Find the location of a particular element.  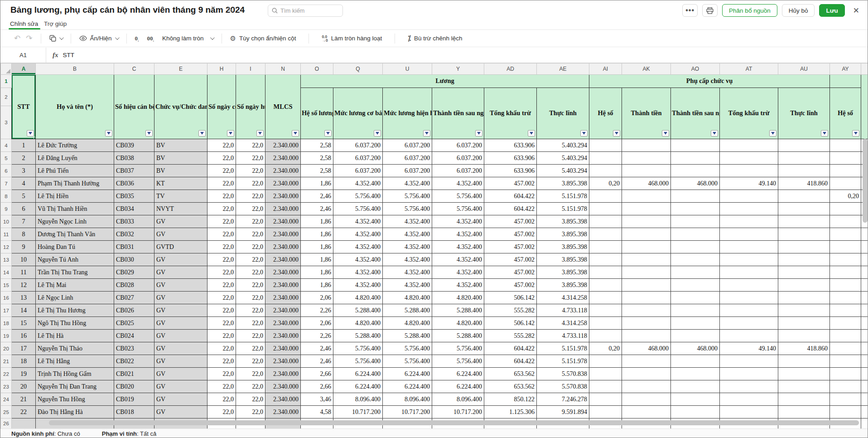

row-header-9: 9 is located at coordinates (6, 209).